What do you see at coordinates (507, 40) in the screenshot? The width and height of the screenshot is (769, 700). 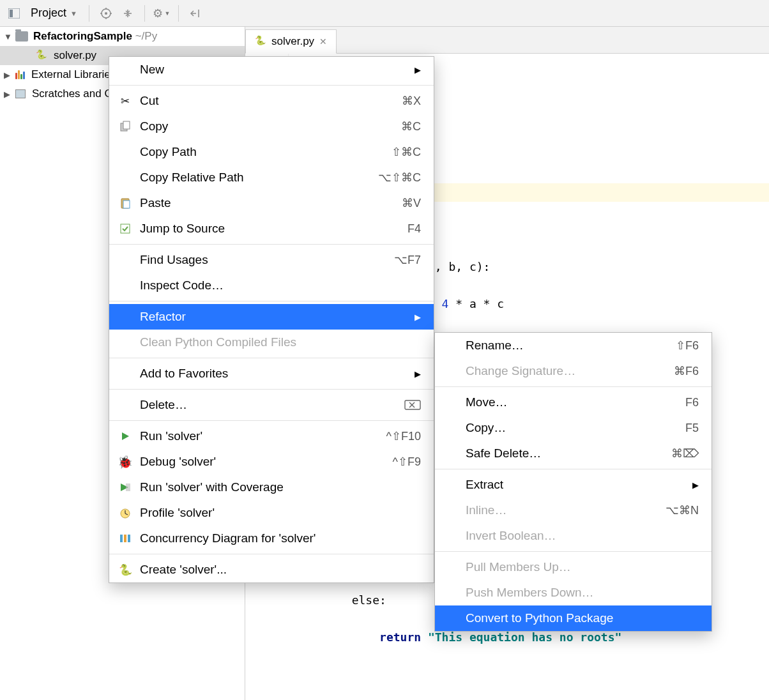 I see `tabbar: solver.py ✕` at bounding box center [507, 40].